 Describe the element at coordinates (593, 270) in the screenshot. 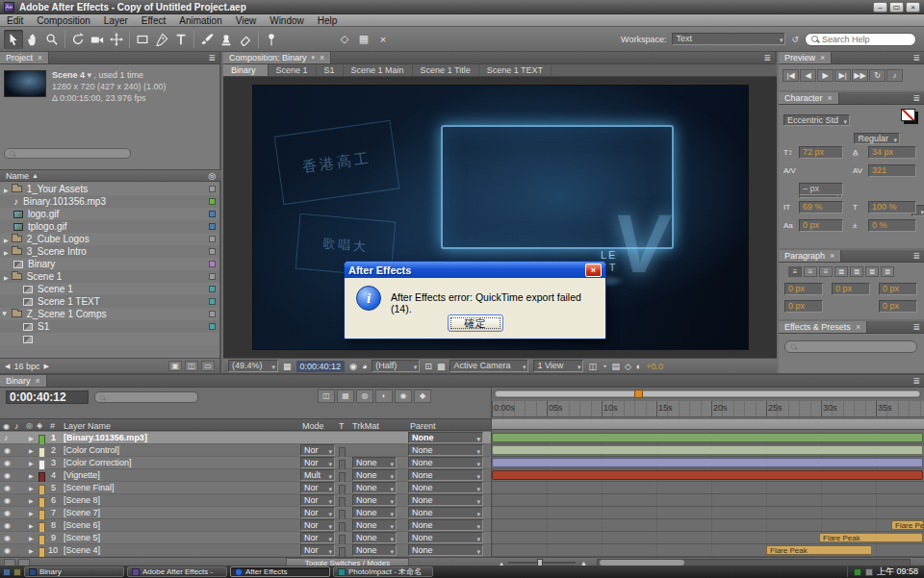

I see `dialog-close-button: ×` at that location.